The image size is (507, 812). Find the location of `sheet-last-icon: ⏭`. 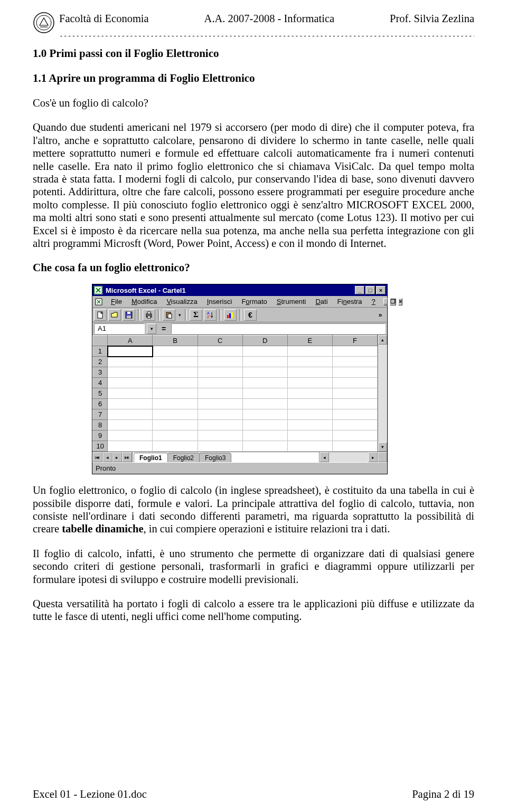

sheet-last-icon: ⏭ is located at coordinates (127, 457).